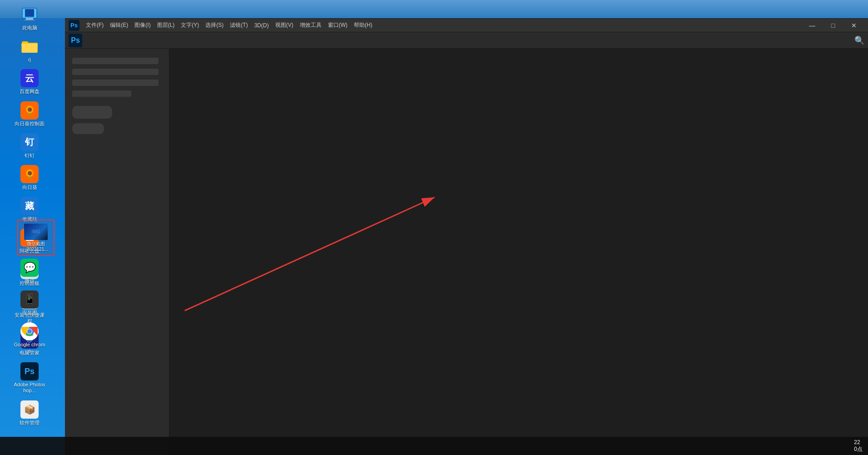 This screenshot has width=868, height=455. I want to click on ps-menu-plugins: 增效工具, so click(311, 25).